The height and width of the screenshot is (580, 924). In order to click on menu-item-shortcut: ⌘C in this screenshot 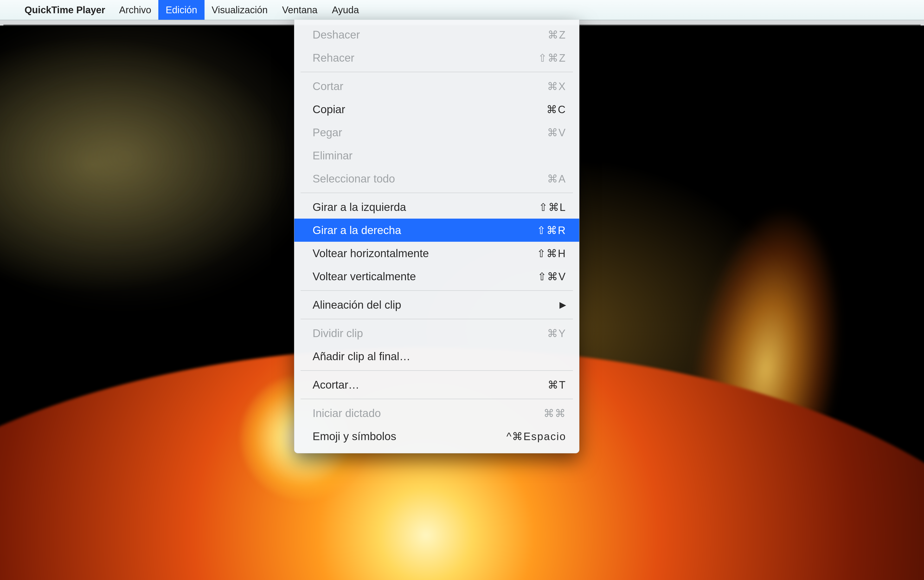, I will do `click(556, 109)`.